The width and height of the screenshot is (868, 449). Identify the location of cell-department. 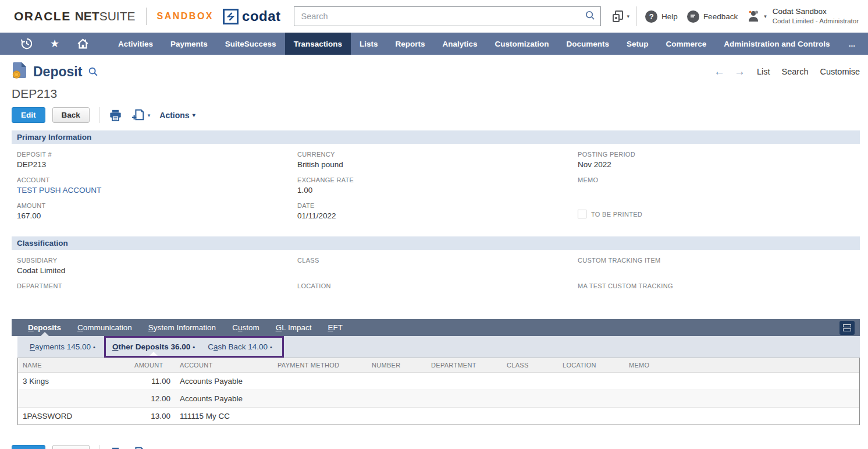
(464, 399).